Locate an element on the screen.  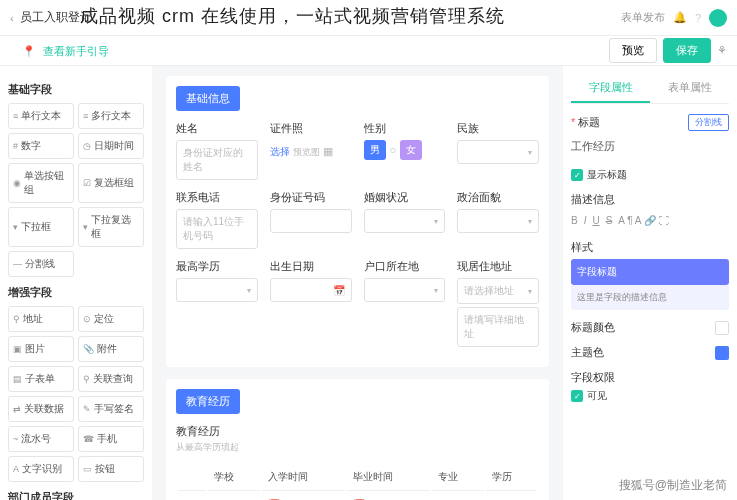
edu-label: 教育经历 is located at coordinates (358, 432).